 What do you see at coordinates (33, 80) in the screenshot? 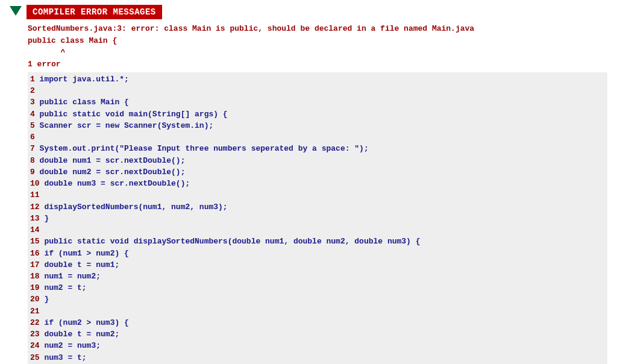
I see `line-number: 1` at bounding box center [33, 80].